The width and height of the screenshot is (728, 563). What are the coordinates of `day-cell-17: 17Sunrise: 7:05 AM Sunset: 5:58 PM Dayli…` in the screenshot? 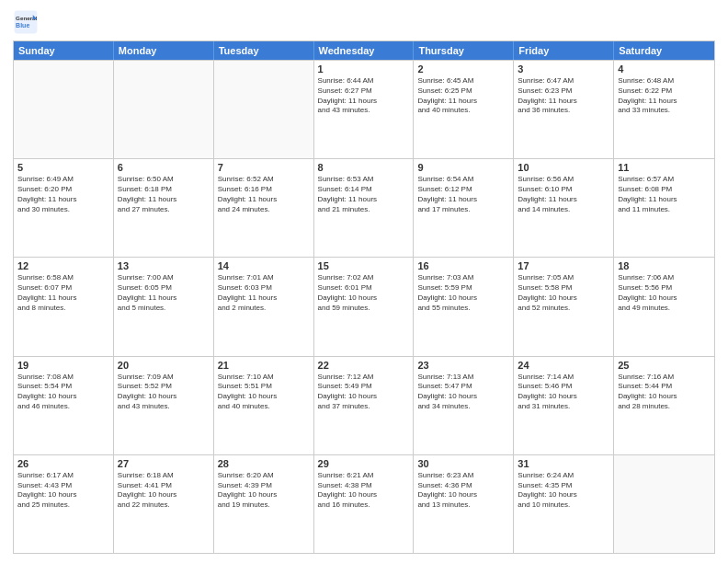 It's located at (564, 306).